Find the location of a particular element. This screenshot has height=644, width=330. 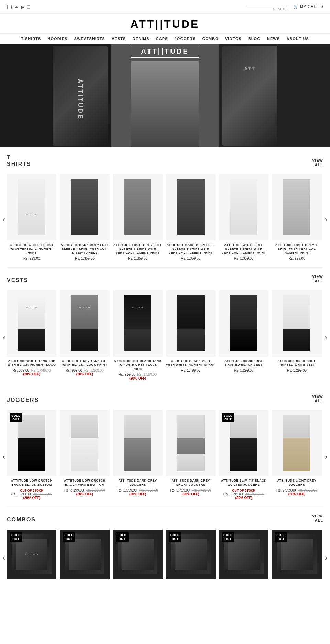

tshirts-next-arrow: › is located at coordinates (326, 219).